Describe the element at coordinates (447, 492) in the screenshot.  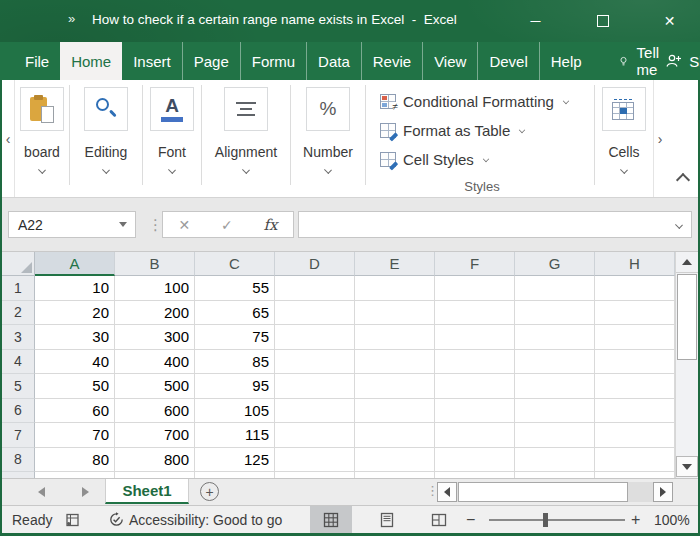
I see `scroll-left-button` at that location.